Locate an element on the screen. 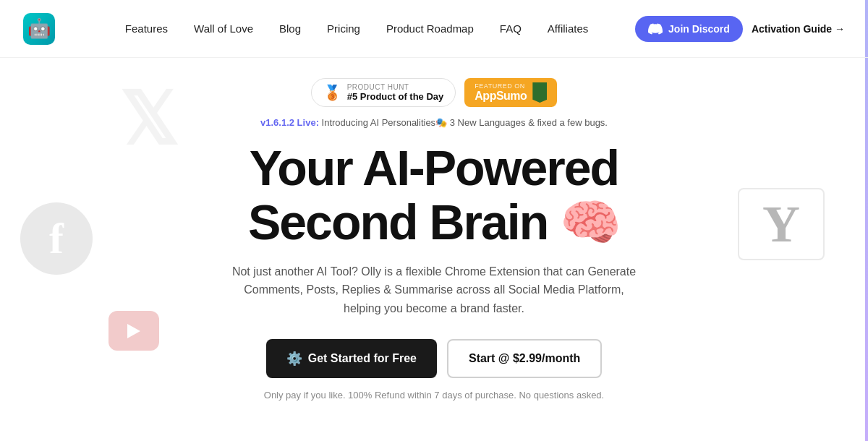 The height and width of the screenshot is (441, 868). get-started-label: Get Started for Free is located at coordinates (362, 359).